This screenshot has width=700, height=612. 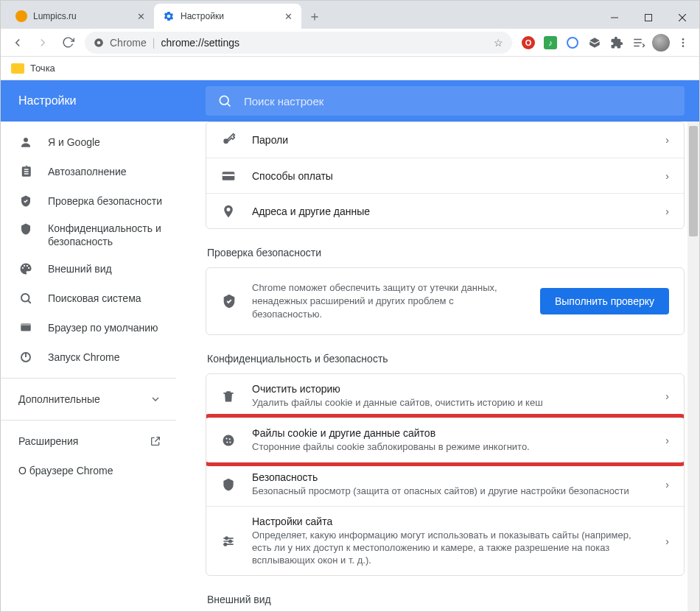 What do you see at coordinates (112, 328) in the screenshot?
I see `sidebar-item-label: Браузер по умолчанию` at bounding box center [112, 328].